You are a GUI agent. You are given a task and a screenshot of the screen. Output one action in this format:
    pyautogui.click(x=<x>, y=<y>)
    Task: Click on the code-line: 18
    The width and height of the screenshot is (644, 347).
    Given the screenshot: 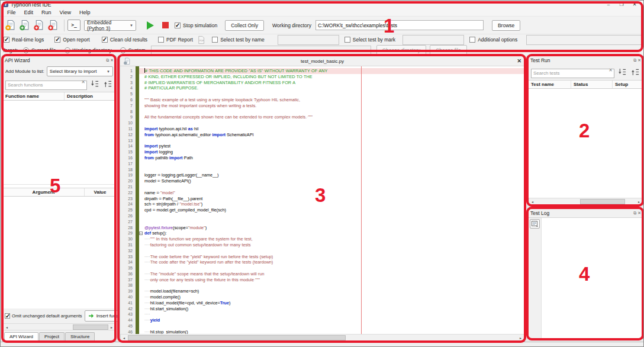 What is the action you would take?
    pyautogui.click(x=322, y=170)
    